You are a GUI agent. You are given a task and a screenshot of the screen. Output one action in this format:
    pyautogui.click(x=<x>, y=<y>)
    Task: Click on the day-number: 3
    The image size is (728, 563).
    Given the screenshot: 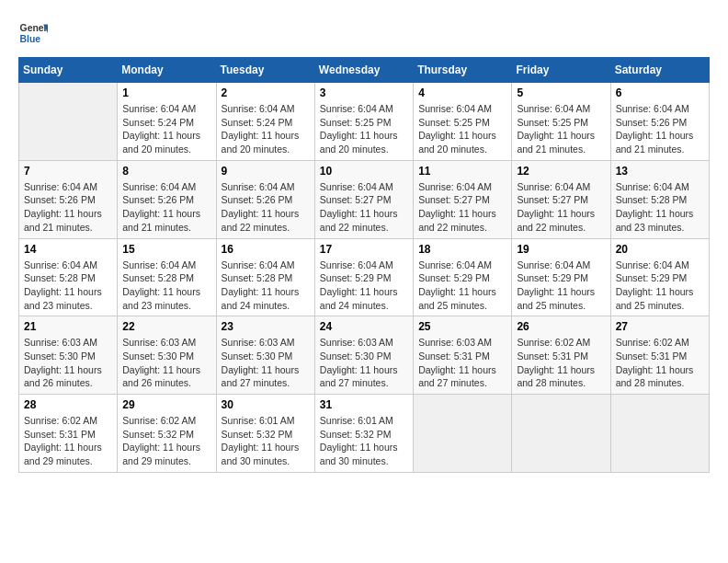 What is the action you would take?
    pyautogui.click(x=364, y=93)
    